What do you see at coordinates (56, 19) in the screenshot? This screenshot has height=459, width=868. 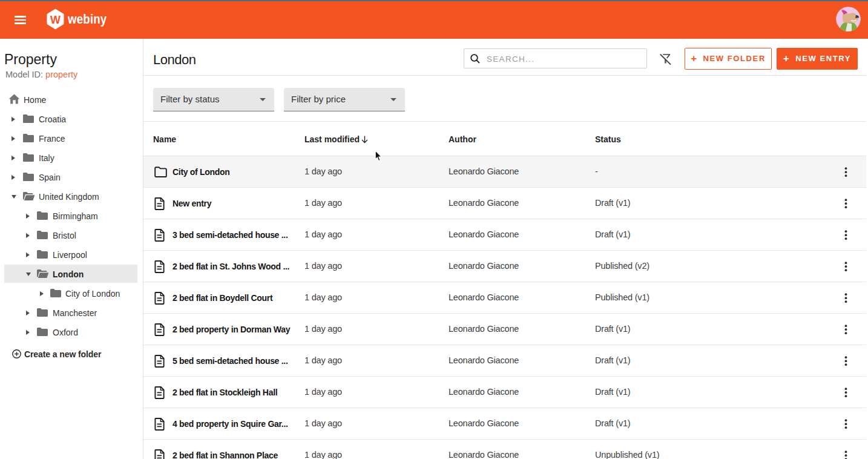 I see `svg-text: W` at bounding box center [56, 19].